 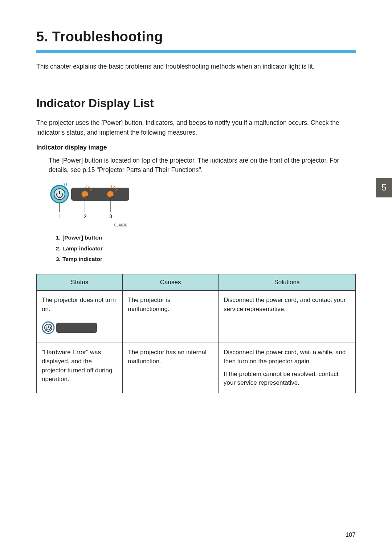 I want to click on cell-solution: Disconnect the power cord, wait a while,…, so click(x=287, y=368).